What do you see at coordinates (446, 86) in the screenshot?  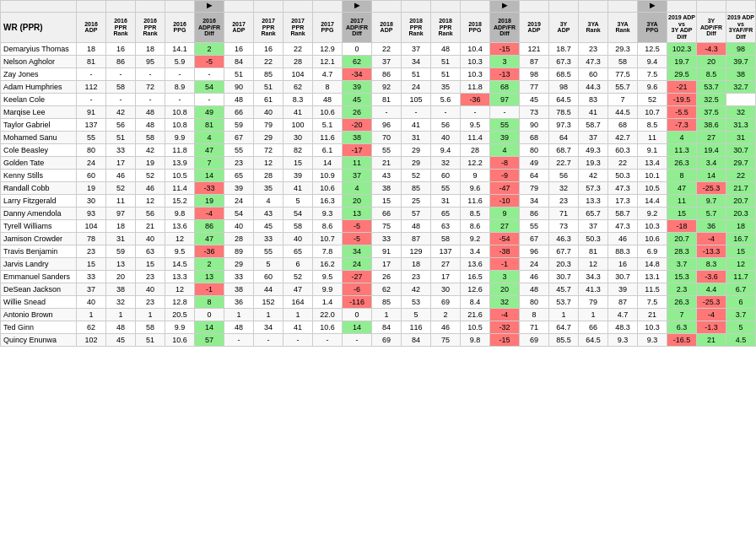 I see `cell-p: 35` at bounding box center [446, 86].